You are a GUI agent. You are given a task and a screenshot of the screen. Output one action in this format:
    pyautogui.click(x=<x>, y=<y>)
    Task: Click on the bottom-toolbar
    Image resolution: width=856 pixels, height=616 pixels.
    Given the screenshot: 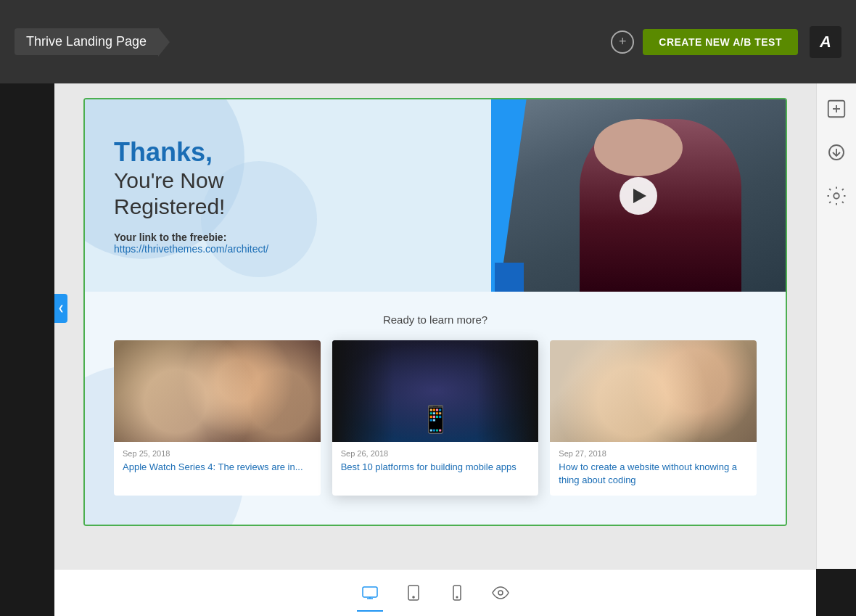 What is the action you would take?
    pyautogui.click(x=435, y=592)
    